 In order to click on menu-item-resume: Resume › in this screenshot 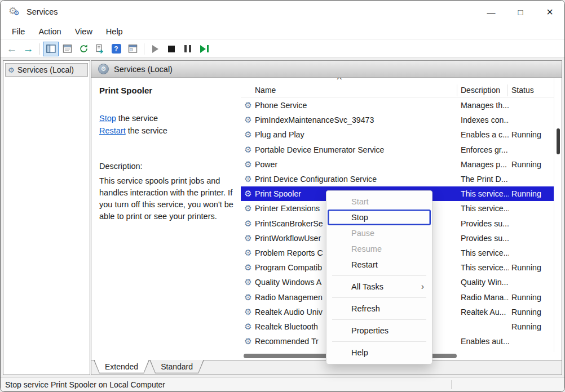, I will do `click(379, 249)`.